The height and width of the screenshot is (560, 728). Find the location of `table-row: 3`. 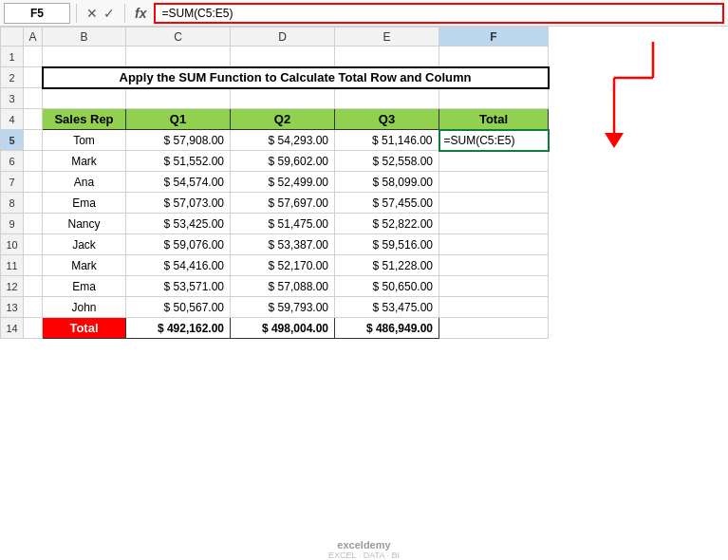

table-row: 3 is located at coordinates (275, 99).